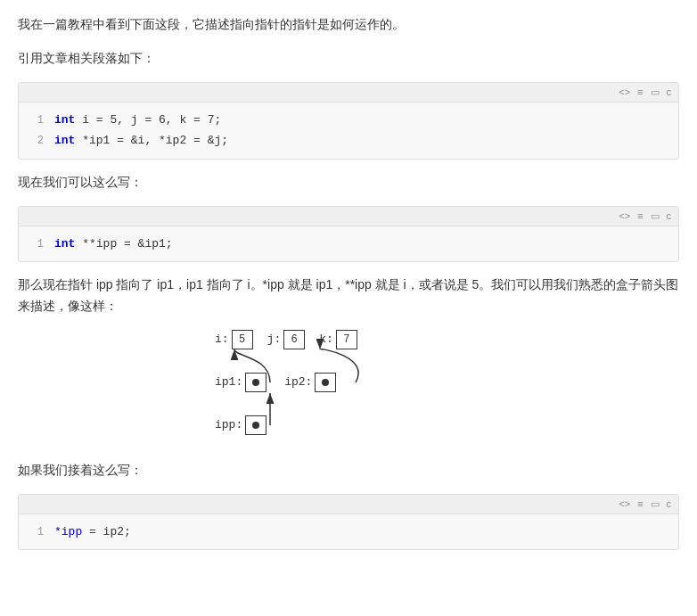 The image size is (697, 616). What do you see at coordinates (348, 93) in the screenshot?
I see `code-toolbar-1: <> ≡ ▭ c` at bounding box center [348, 93].